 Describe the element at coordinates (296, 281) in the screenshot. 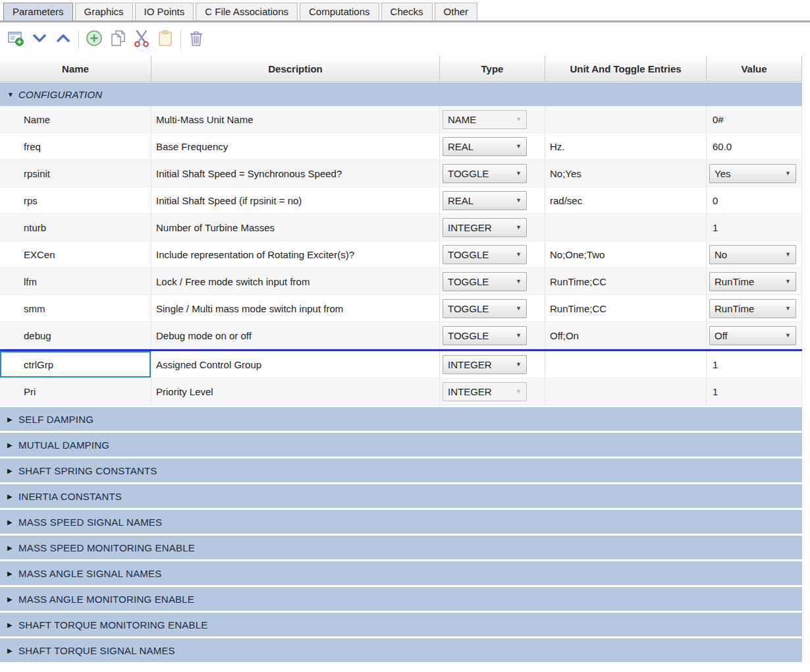

I see `param-description-cell: Lock / Free mode switch input from` at that location.